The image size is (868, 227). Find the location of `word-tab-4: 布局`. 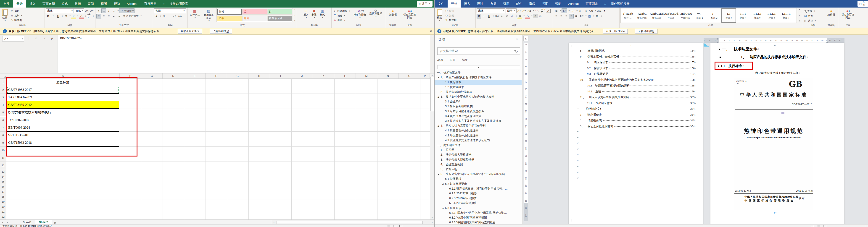

word-tab-4: 布局 is located at coordinates (493, 4).